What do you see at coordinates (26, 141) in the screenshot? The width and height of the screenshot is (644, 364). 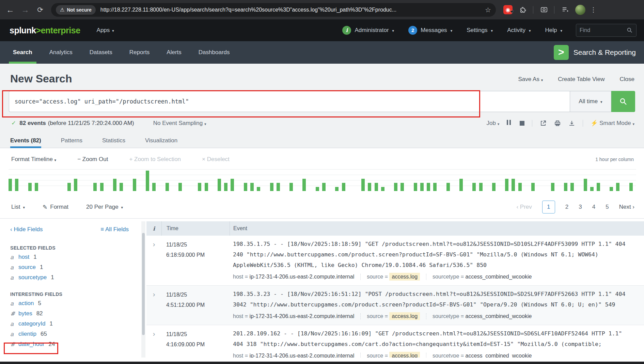 I see `tab-events: Events (82)` at bounding box center [26, 141].